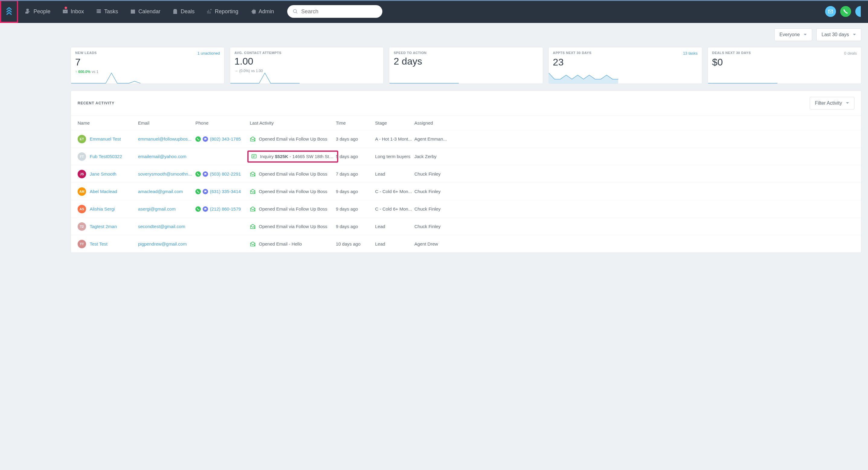  What do you see at coordinates (784, 65) in the screenshot?
I see `stat-card: DEALS NEXT 30 DAYS0 deals$0` at bounding box center [784, 65].